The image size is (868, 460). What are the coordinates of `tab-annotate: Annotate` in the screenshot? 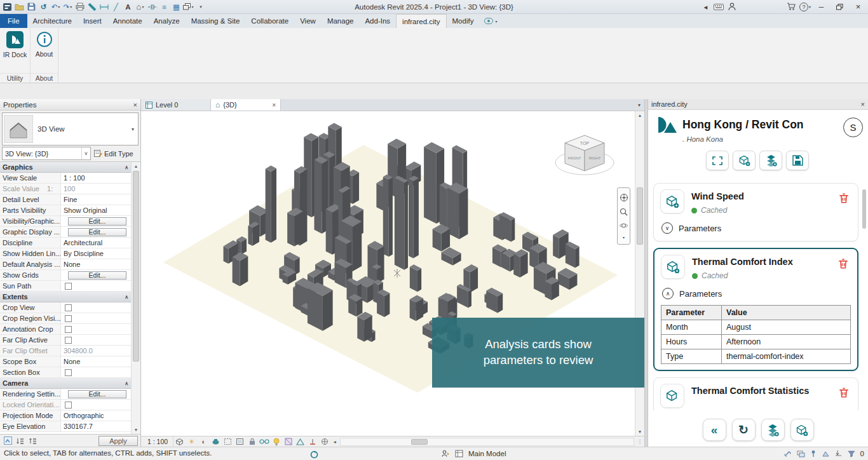 It's located at (128, 21).